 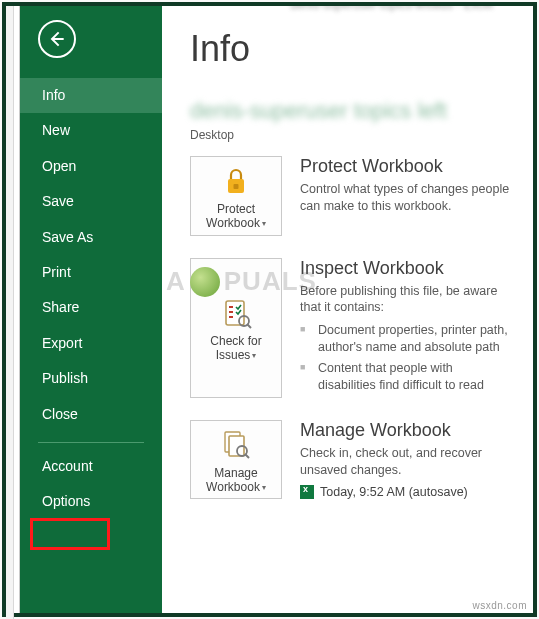 I want to click on section-heading: Manage Workbook, so click(x=406, y=430).